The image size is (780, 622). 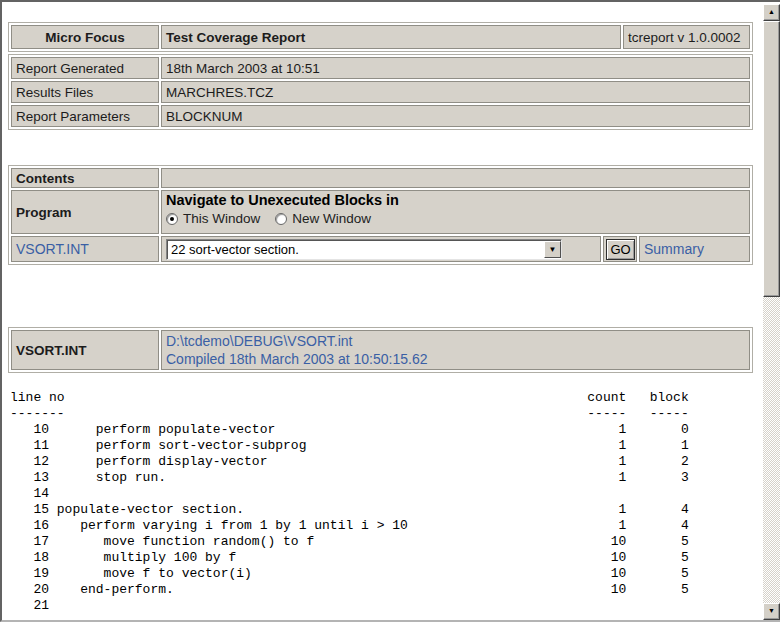 What do you see at coordinates (772, 12) in the screenshot?
I see `arrow-up-icon: ▲` at bounding box center [772, 12].